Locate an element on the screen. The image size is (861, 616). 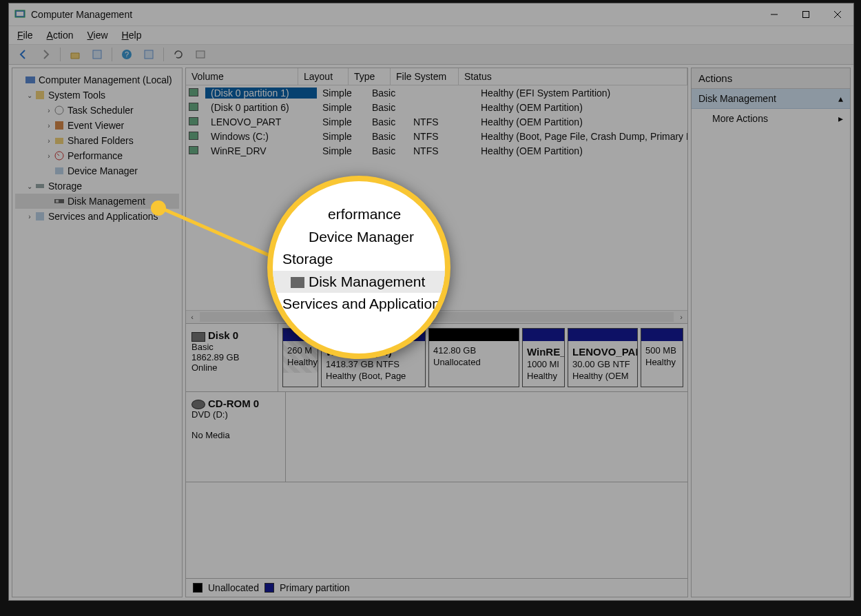
callout-origin-dot is located at coordinates (158, 208).